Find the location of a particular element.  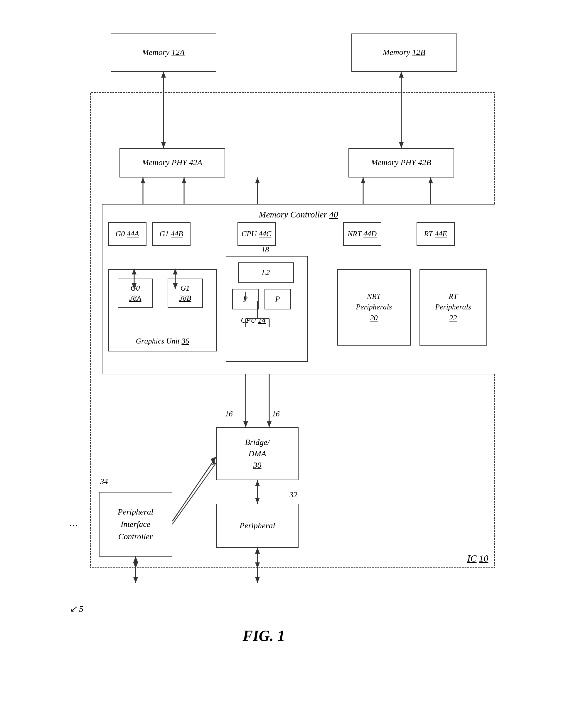

mem-phy-42a-box: Memory PHY 42A is located at coordinates (172, 163).